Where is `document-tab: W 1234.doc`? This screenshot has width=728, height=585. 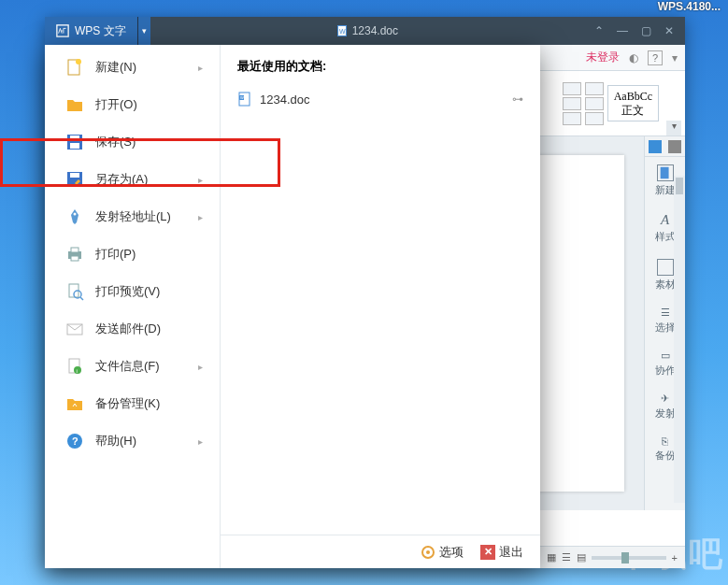
document-tab: W 1234.doc is located at coordinates (366, 31).